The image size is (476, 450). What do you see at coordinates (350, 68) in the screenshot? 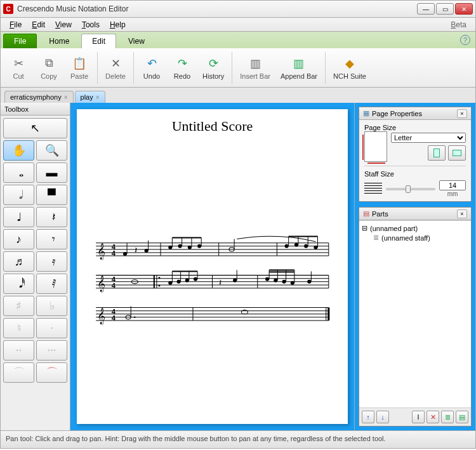
I see `nch-suite-button: ◆NCH Suite` at bounding box center [350, 68].